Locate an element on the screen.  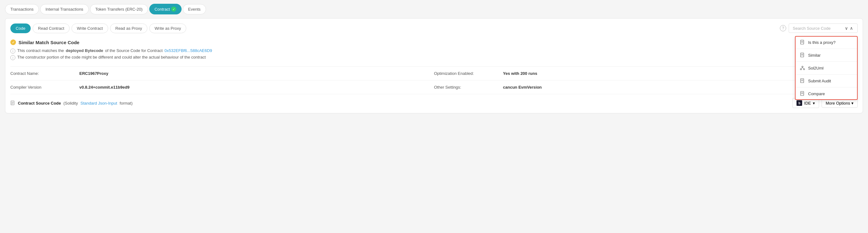
dropdown-item-compare: Compare is located at coordinates (826, 94).